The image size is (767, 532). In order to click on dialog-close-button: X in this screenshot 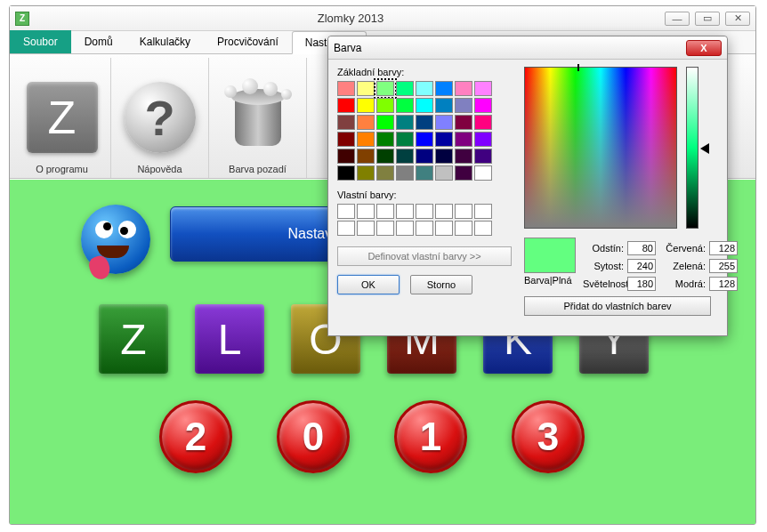, I will do `click(704, 48)`.